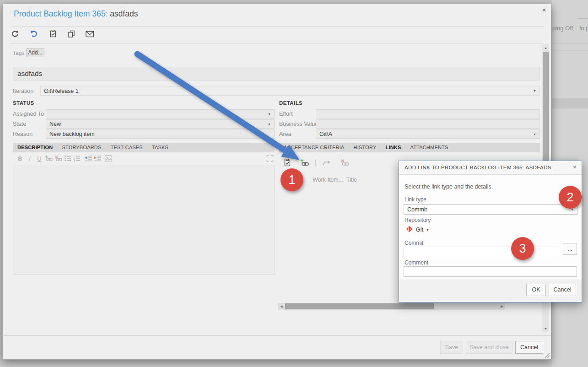  What do you see at coordinates (448, 187) in the screenshot?
I see `add-link-instruction: Select the link type and the details.` at bounding box center [448, 187].